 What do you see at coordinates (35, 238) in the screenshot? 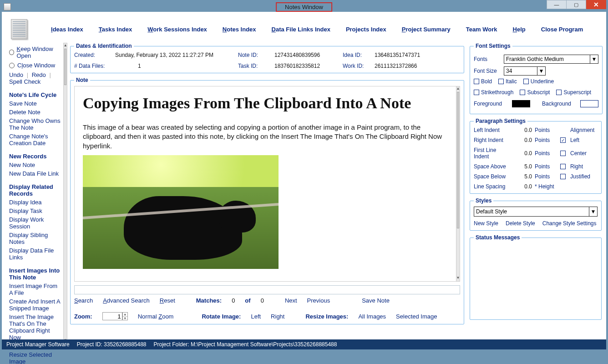
I see `link-display-sibling-notes: Display Sibling Notes` at bounding box center [35, 238].